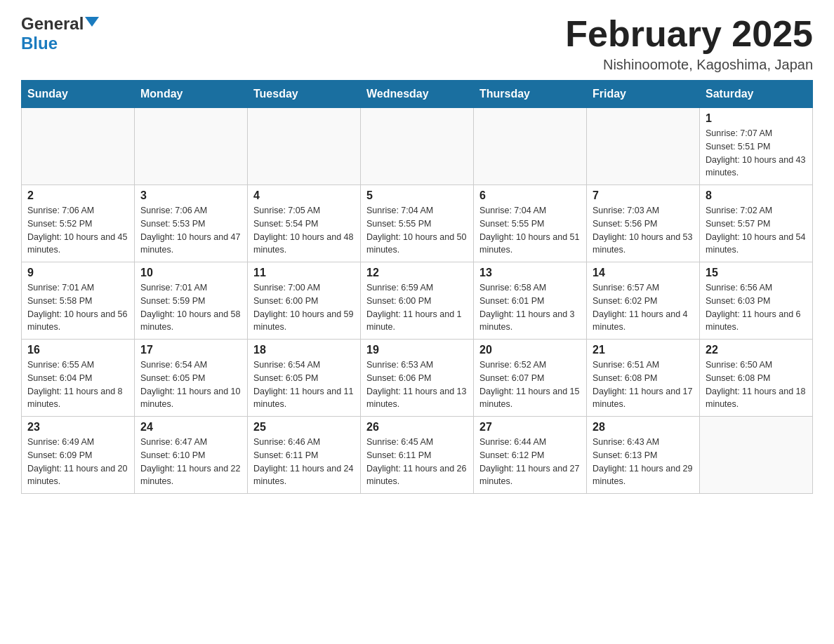 Image resolution: width=834 pixels, height=644 pixels. I want to click on calendar-day-cell: 26Sunrise: 6:45 AMSunset: 6:11 PMDayligh…, so click(417, 455).